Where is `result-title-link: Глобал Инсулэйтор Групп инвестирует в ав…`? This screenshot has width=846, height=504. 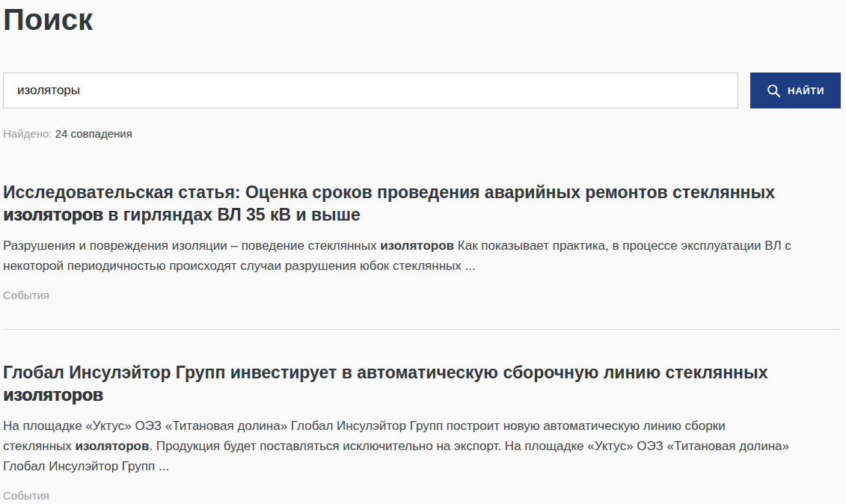
result-title-link: Глобал Инсулэйтор Групп инвестирует в ав… is located at coordinates (396, 384).